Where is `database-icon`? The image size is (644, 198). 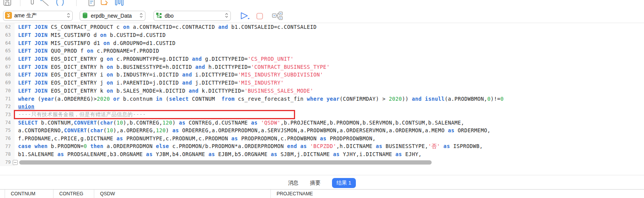 database-icon is located at coordinates (85, 16).